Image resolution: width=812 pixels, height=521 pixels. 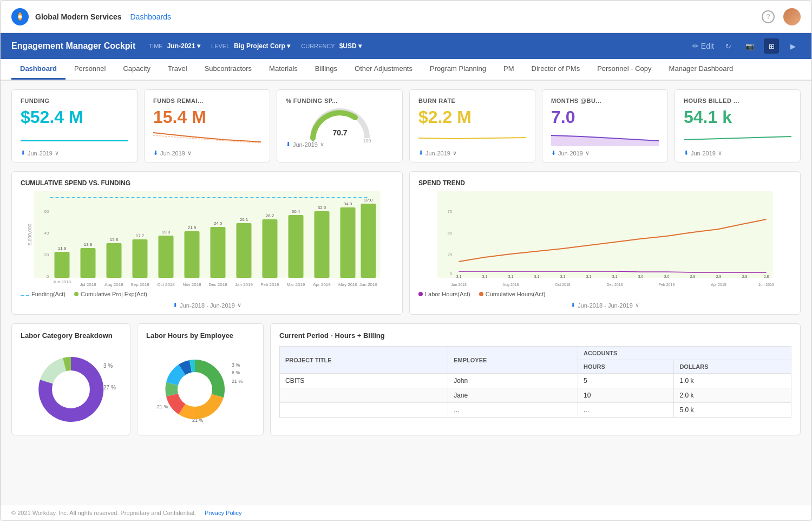 What do you see at coordinates (472, 153) in the screenshot?
I see `kpi-burn-footer: ⬇ Jun-2019 ∨` at bounding box center [472, 153].